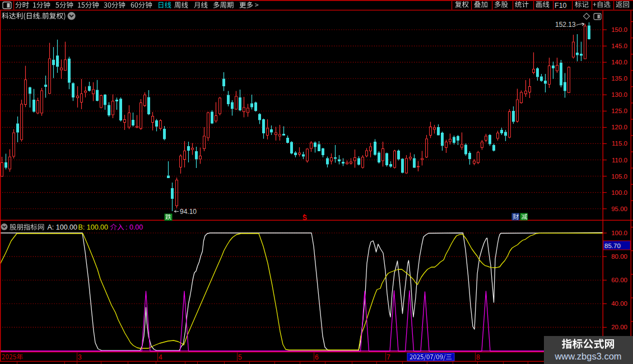 This screenshot has height=364, width=633. I want to click on svg-text: 95.00, so click(620, 209).